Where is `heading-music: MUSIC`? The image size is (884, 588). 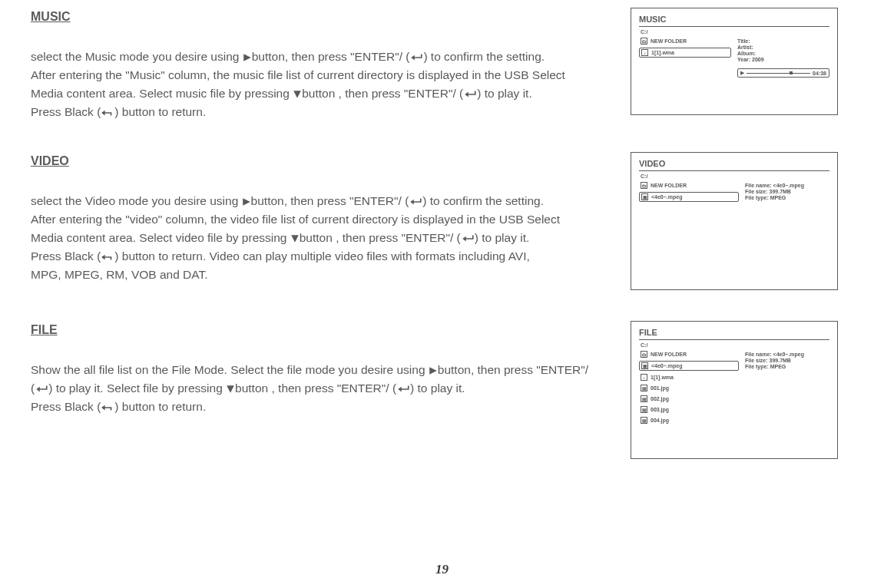 heading-music: MUSIC is located at coordinates (330, 17).